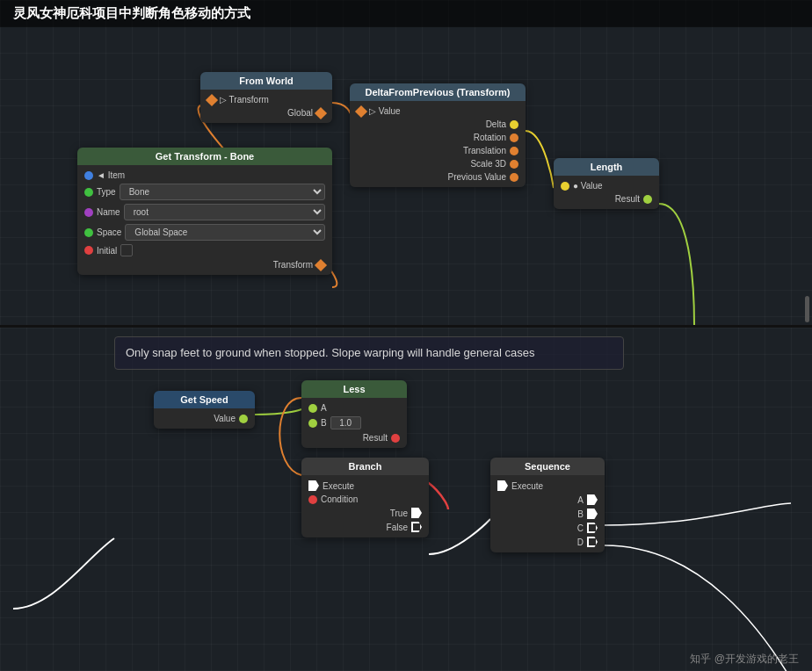 The image size is (812, 671). I want to click on seq-c-out, so click(592, 528).